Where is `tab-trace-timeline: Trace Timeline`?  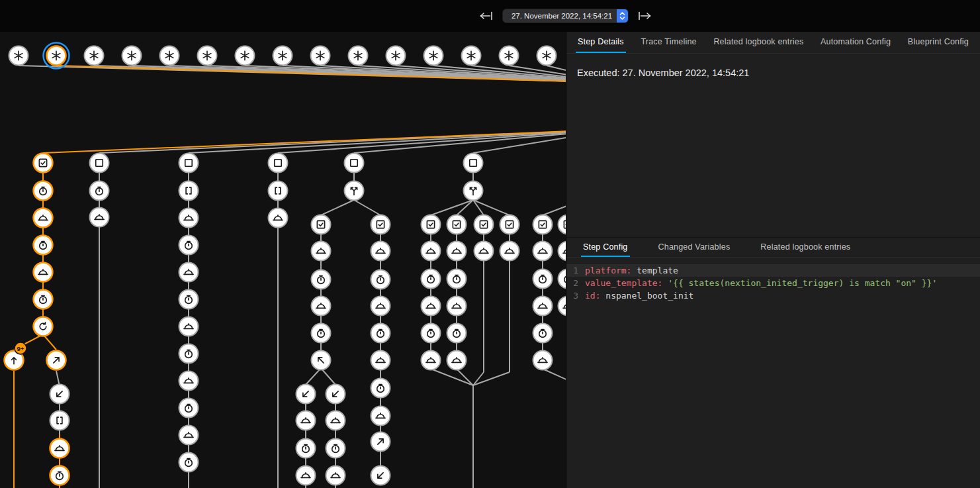 tab-trace-timeline: Trace Timeline is located at coordinates (668, 42).